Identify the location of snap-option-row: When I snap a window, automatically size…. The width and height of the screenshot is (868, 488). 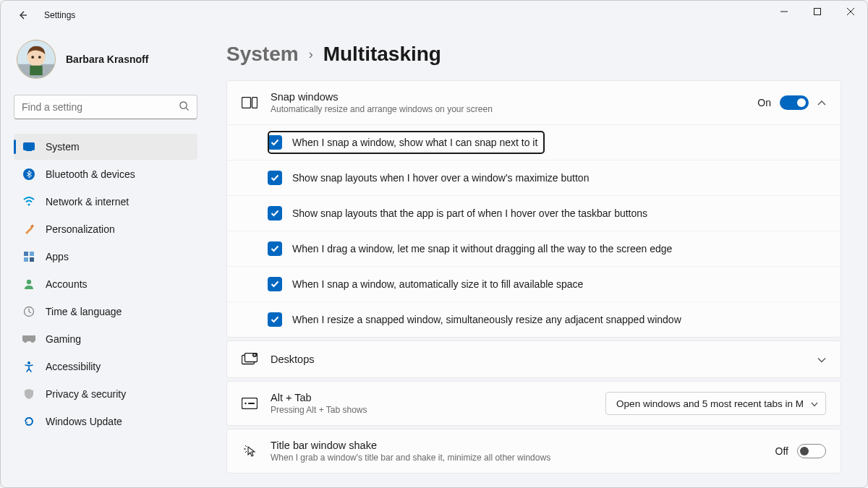
(534, 285).